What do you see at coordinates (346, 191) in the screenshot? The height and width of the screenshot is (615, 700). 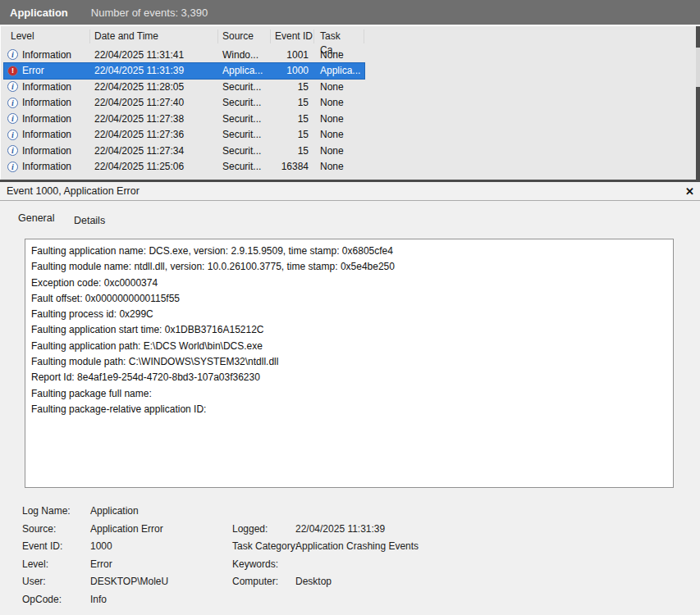 I see `preview-title: Event 1000, Application Error` at bounding box center [346, 191].